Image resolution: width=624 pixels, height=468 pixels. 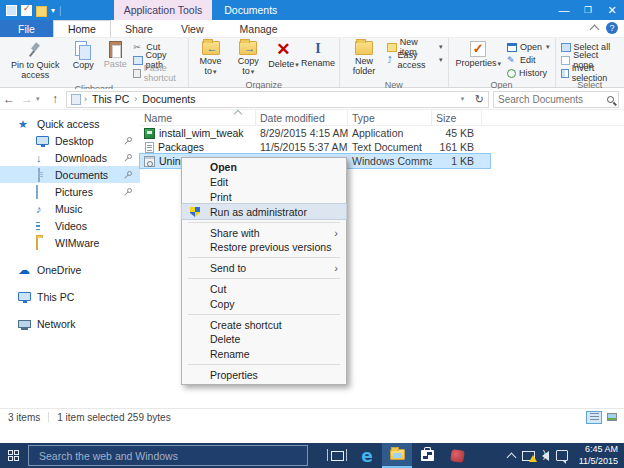 What do you see at coordinates (390, 118) in the screenshot?
I see `column-header-type: Type` at bounding box center [390, 118].